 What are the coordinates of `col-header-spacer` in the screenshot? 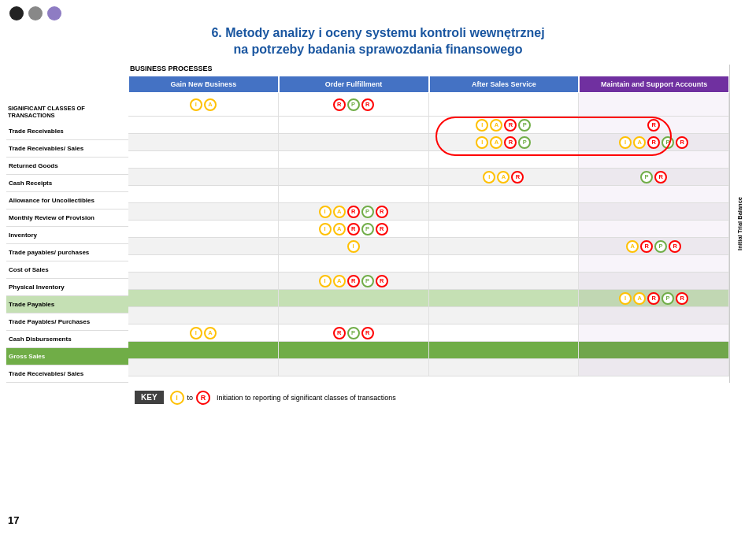 It's located at (68, 87).